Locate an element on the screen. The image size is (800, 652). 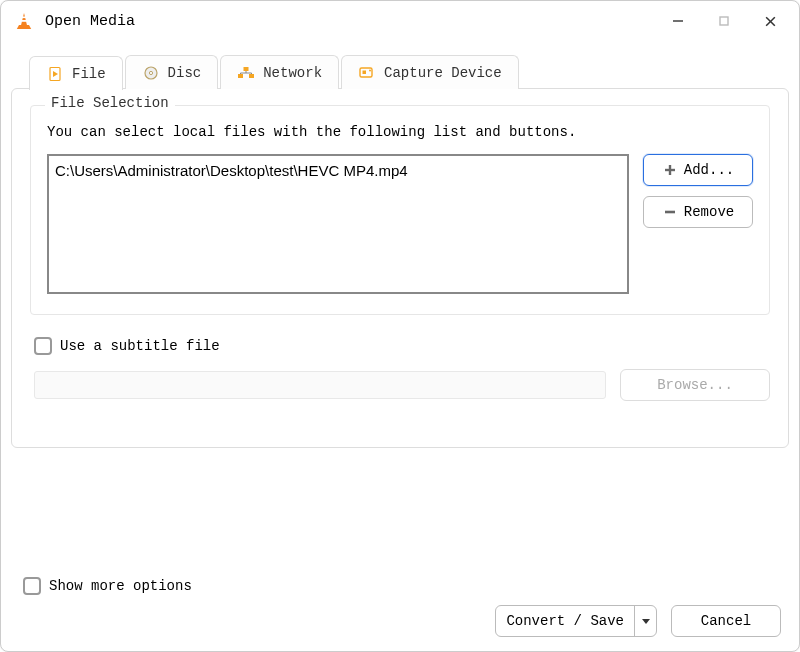
network-icon is located at coordinates (246, 73).